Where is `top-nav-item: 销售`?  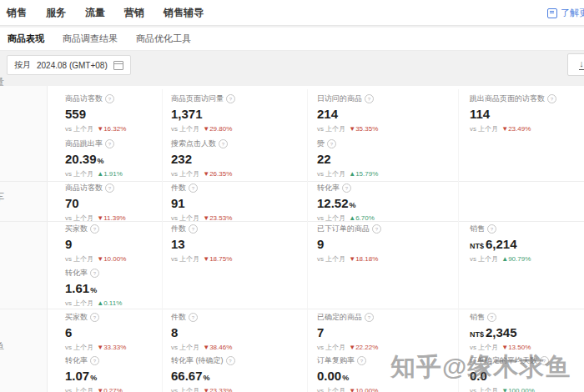 top-nav-item: 销售 is located at coordinates (17, 13).